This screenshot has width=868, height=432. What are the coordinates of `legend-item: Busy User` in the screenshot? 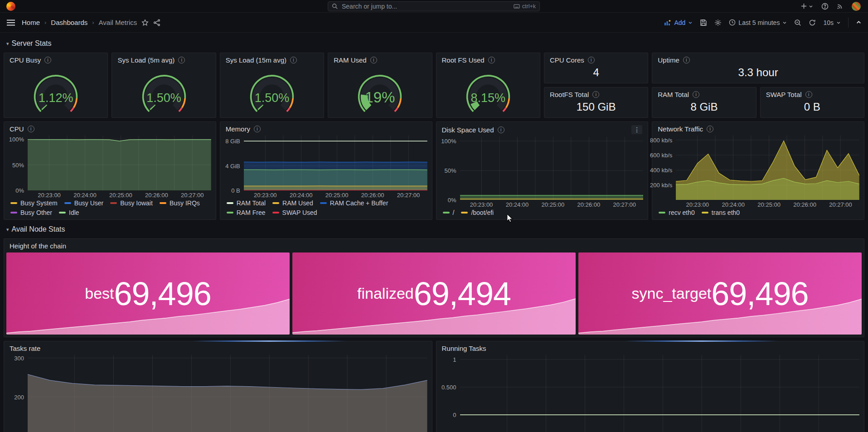 It's located at (84, 203).